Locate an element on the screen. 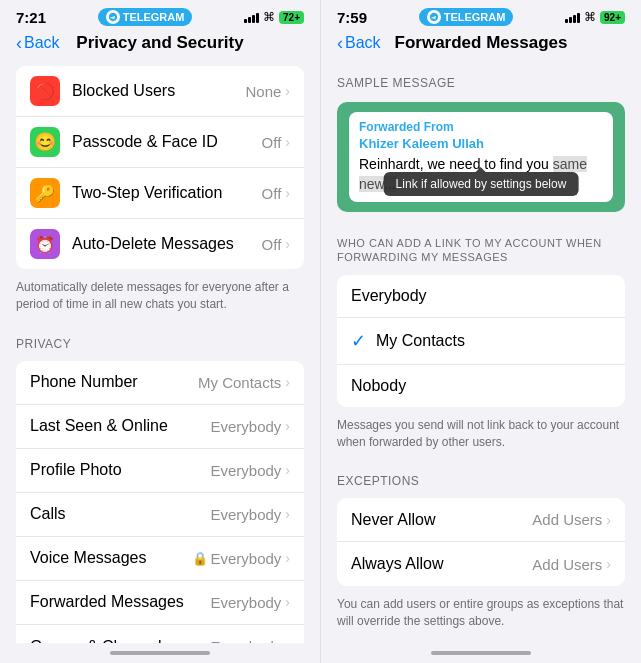  home-bar-right is located at coordinates (481, 653).